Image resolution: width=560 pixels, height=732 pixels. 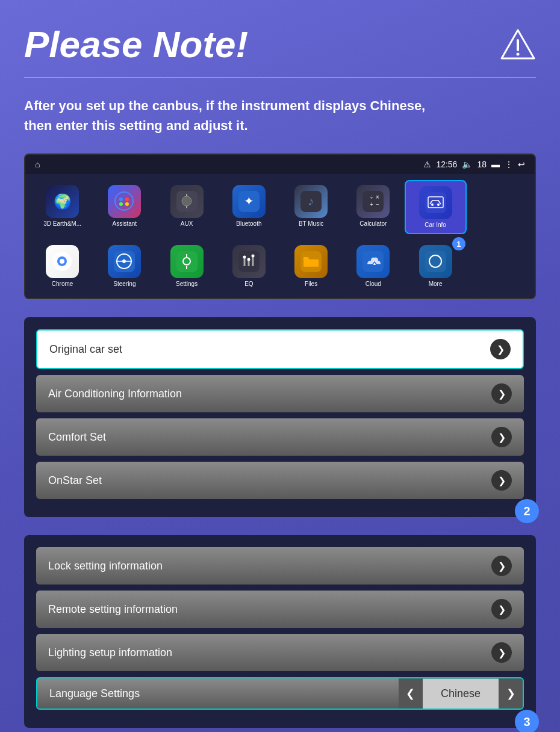 I want to click on app-item-more: More 1, so click(x=436, y=266).